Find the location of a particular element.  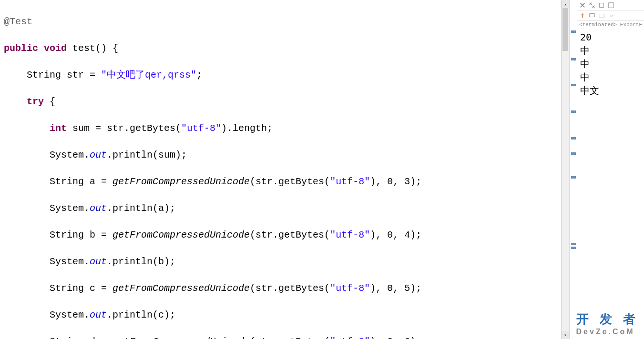

pin-icon is located at coordinates (583, 16).